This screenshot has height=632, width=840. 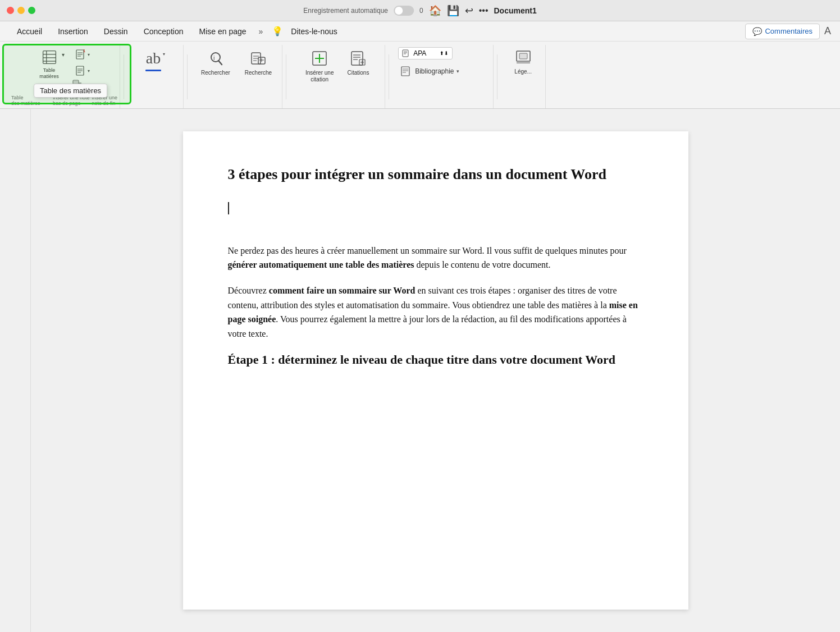 What do you see at coordinates (421, 11) in the screenshot?
I see `toggle-value: 0` at bounding box center [421, 11].